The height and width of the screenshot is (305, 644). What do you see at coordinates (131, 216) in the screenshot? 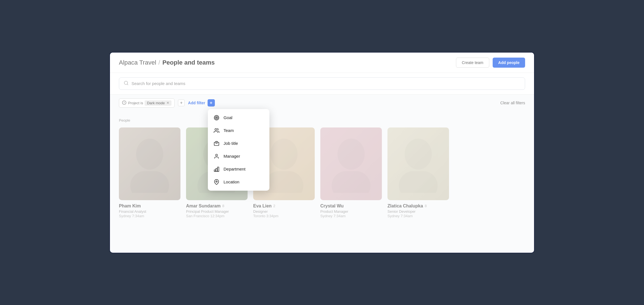
I see `person-location-1: Sydney 7:34am` at bounding box center [131, 216].